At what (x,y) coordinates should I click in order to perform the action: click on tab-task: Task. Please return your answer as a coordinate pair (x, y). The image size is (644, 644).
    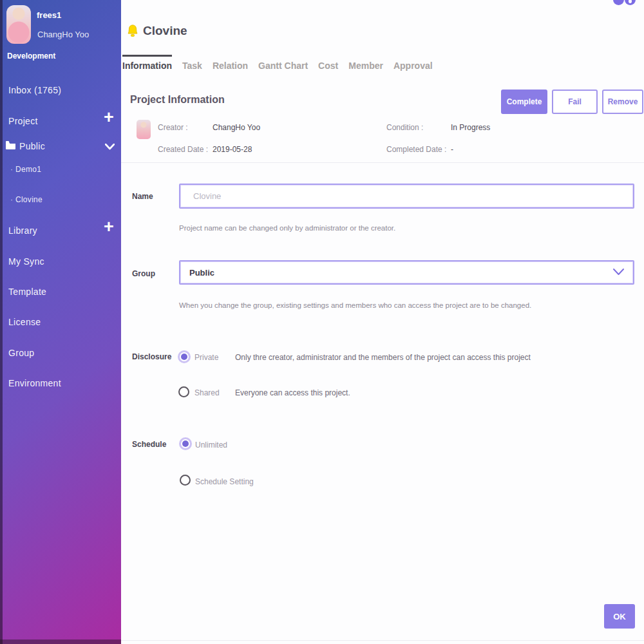
    Looking at the image, I should click on (192, 63).